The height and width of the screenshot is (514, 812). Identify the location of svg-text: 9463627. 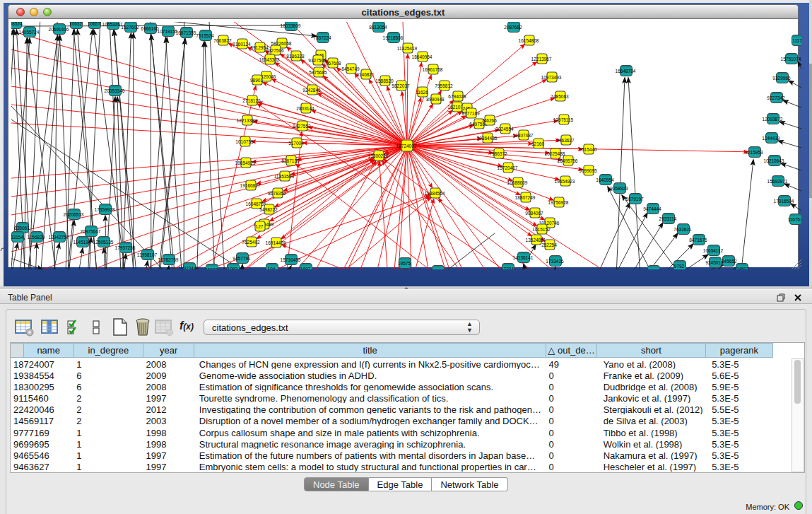
(565, 140).